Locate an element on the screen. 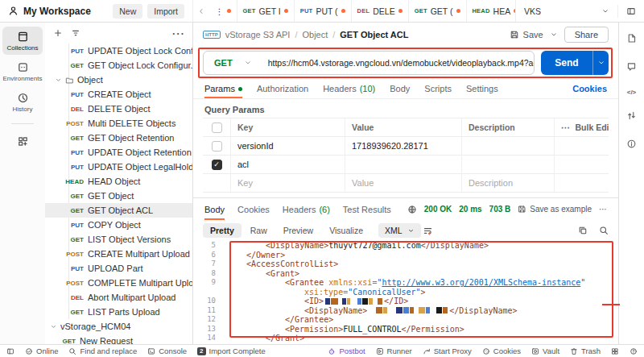  tab-headers: Headers(10) is located at coordinates (349, 89).